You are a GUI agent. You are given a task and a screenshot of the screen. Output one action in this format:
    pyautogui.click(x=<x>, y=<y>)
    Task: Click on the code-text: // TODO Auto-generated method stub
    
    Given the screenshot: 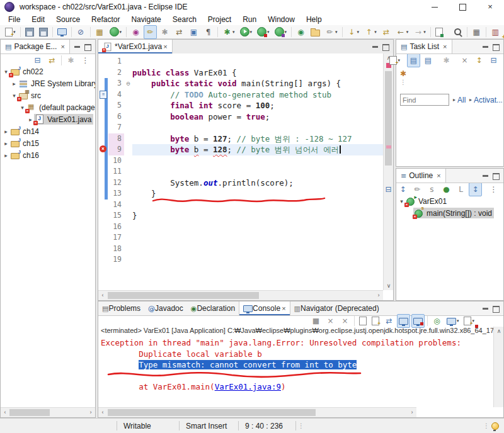 What is the action you would take?
    pyautogui.click(x=258, y=95)
    